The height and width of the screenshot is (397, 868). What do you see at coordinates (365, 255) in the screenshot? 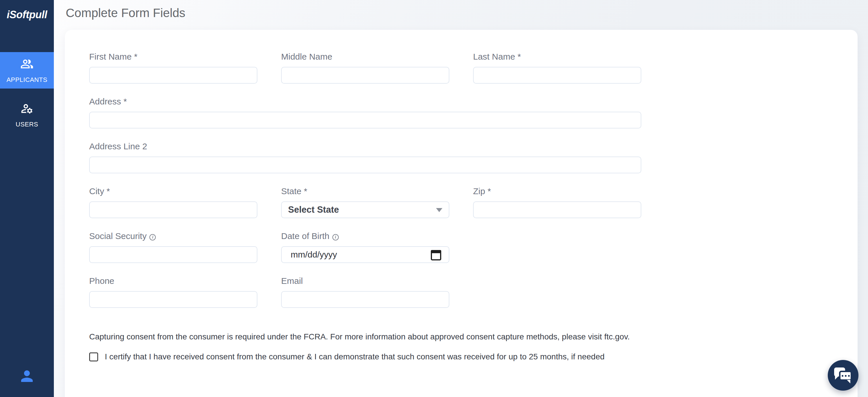
I see `date-placeholder: mm/dd/yyyy` at bounding box center [365, 255].